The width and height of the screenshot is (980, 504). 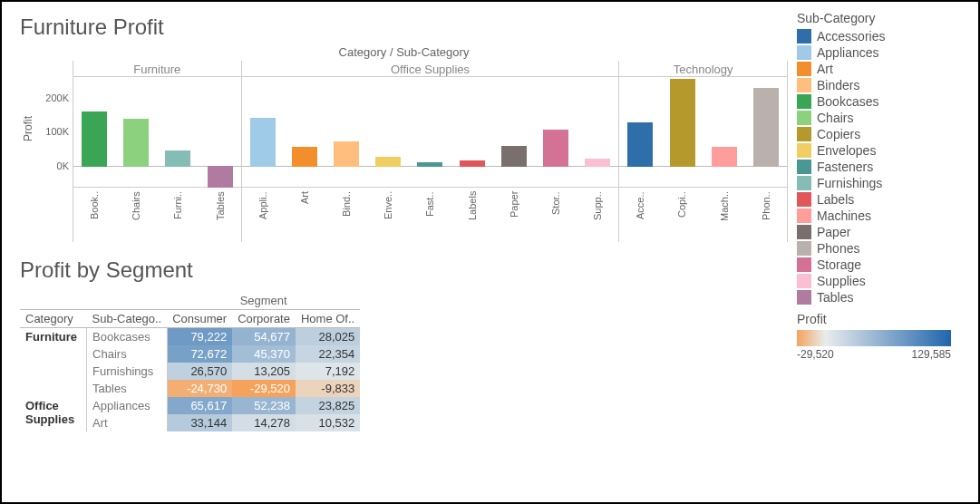 What do you see at coordinates (158, 69) in the screenshot?
I see `group-title: Furniture` at bounding box center [158, 69].